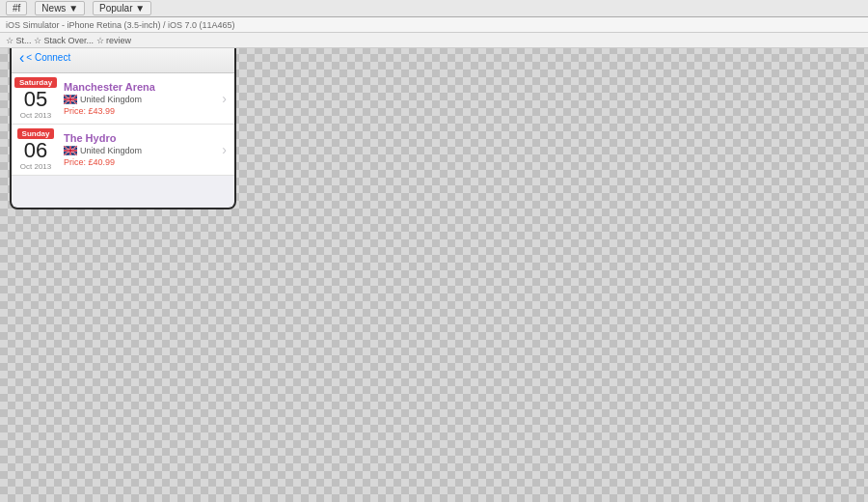 The image size is (868, 502). What do you see at coordinates (434, 9) in the screenshot?
I see `browser-tab-bar: #f News ▼ Popular ▼` at bounding box center [434, 9].